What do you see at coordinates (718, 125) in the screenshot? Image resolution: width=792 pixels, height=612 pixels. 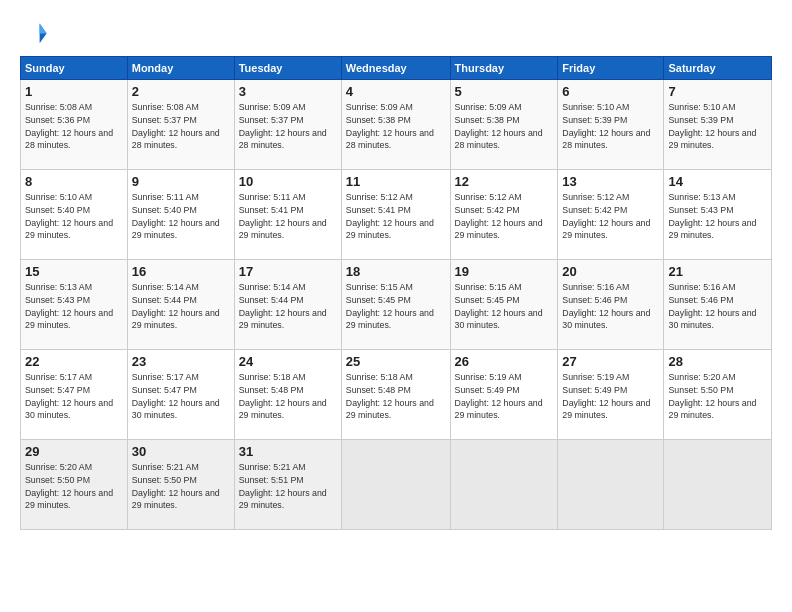 I see `calendar-cell: 7 Sunrise: 5:10 AM Sunset: 5:39 PM Dayli…` at bounding box center [718, 125].